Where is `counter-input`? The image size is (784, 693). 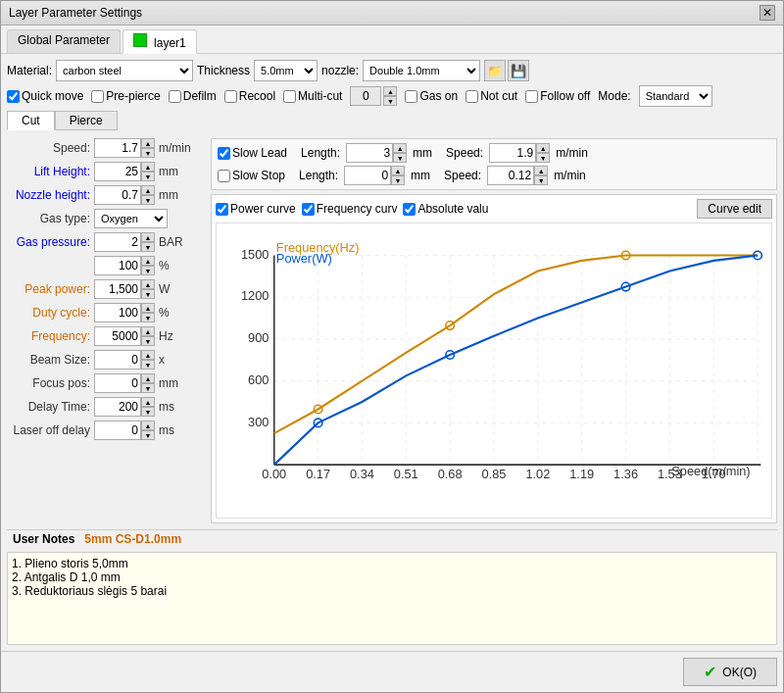 counter-input is located at coordinates (366, 96).